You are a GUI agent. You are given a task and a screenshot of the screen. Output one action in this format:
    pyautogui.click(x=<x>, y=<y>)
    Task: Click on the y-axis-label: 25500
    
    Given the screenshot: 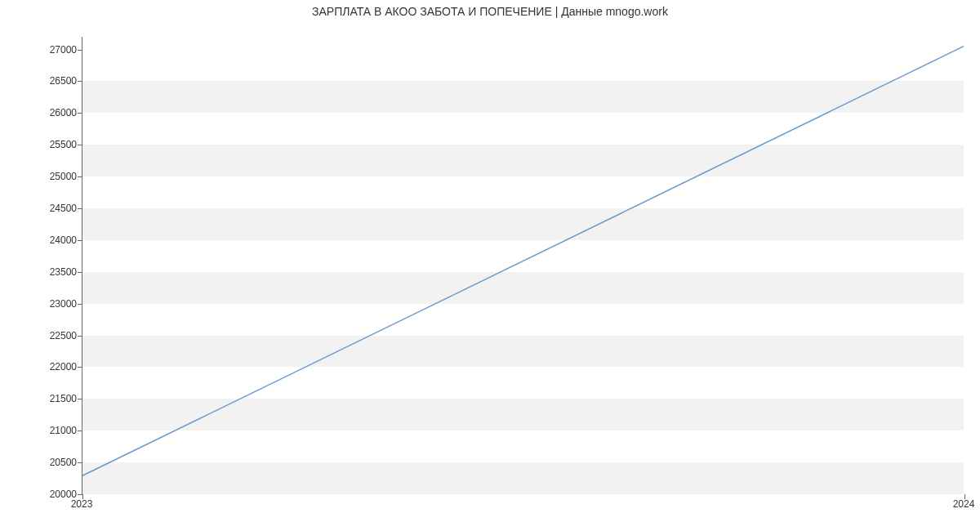 What is the action you would take?
    pyautogui.click(x=64, y=145)
    